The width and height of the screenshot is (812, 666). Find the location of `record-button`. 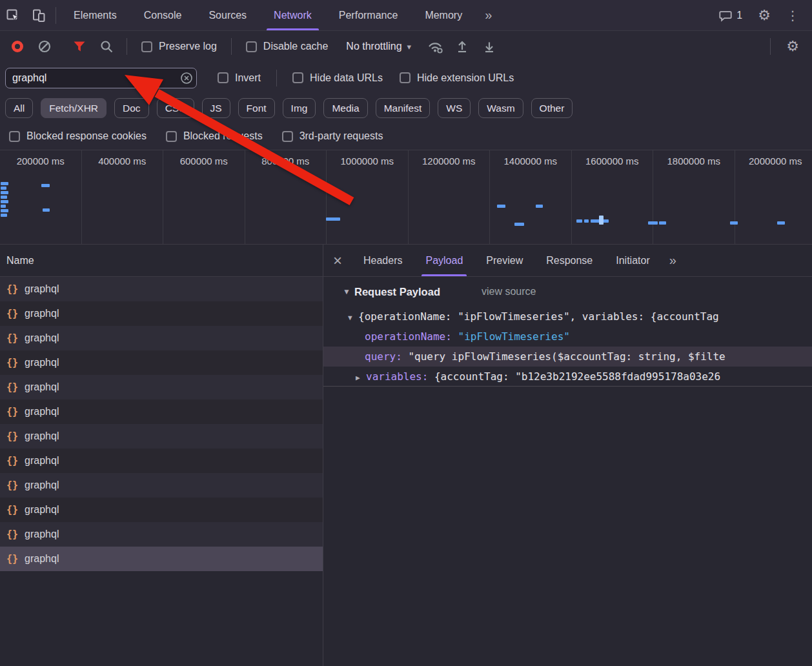

record-button is located at coordinates (17, 46).